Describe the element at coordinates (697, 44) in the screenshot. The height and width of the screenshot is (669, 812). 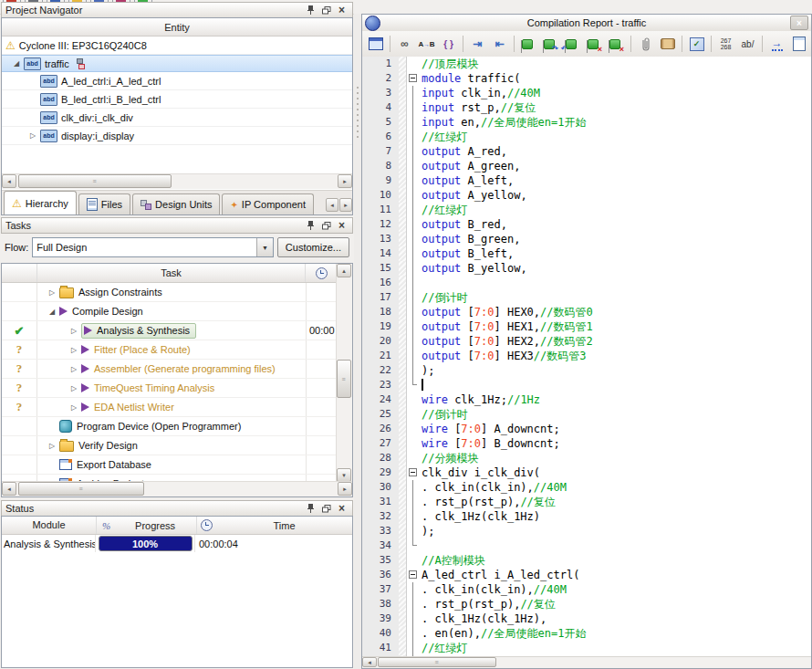
I see `comment-icon: ✓` at that location.